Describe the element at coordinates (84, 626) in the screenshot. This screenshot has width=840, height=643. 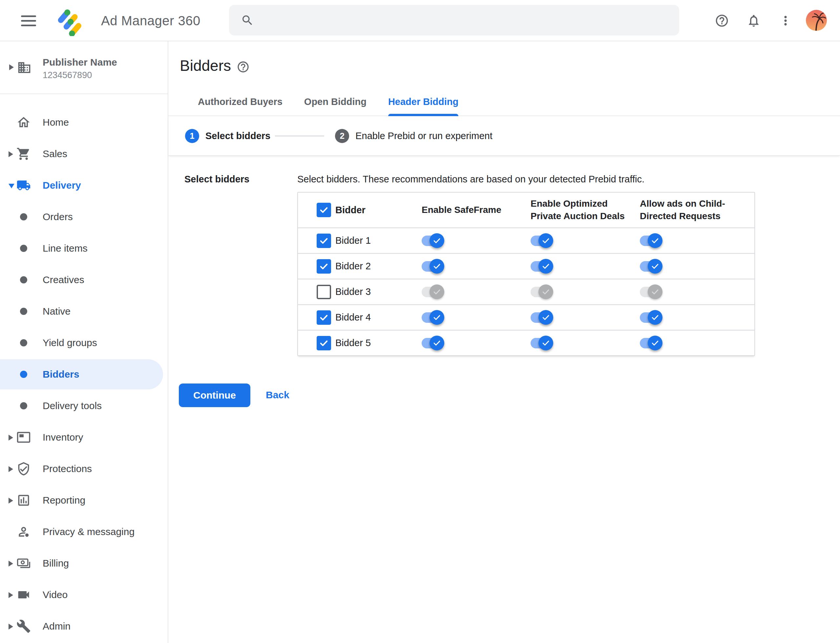
I see `sidebar-item-admin: Admin` at that location.